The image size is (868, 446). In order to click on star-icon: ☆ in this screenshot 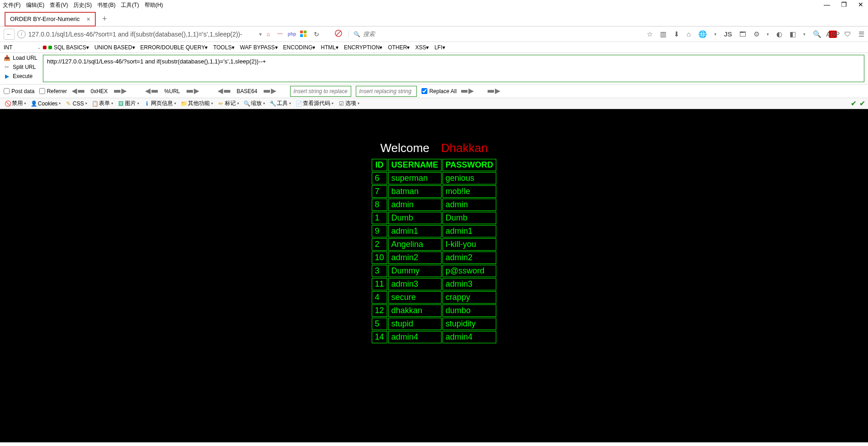, I will do `click(650, 34)`.